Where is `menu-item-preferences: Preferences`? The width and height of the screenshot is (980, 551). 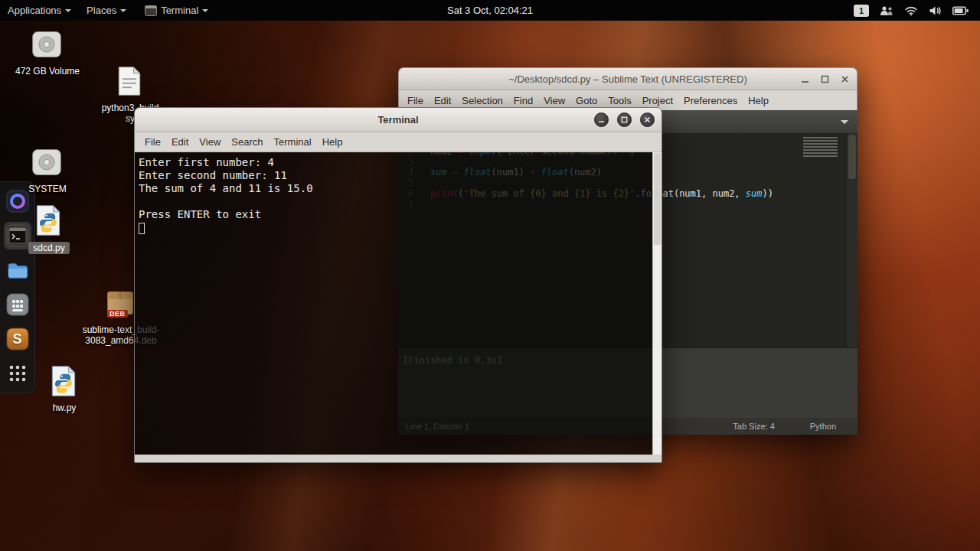
menu-item-preferences: Preferences is located at coordinates (710, 101).